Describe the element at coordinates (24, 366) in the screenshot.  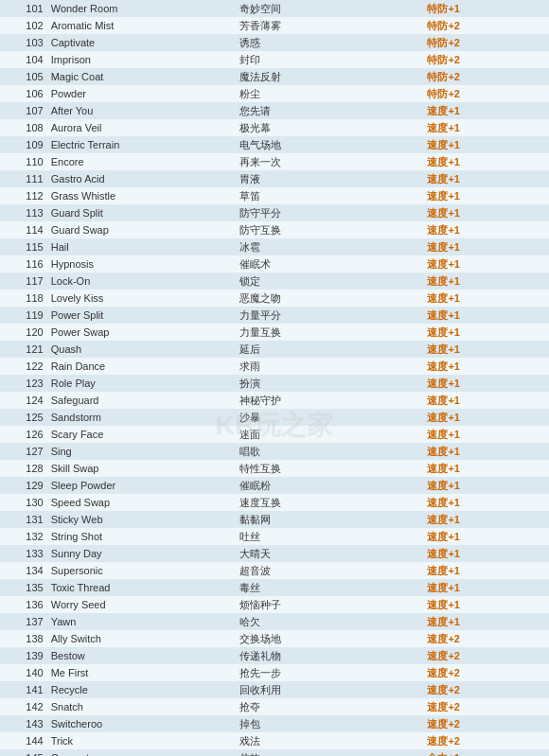
I see `row-number: 122` at that location.